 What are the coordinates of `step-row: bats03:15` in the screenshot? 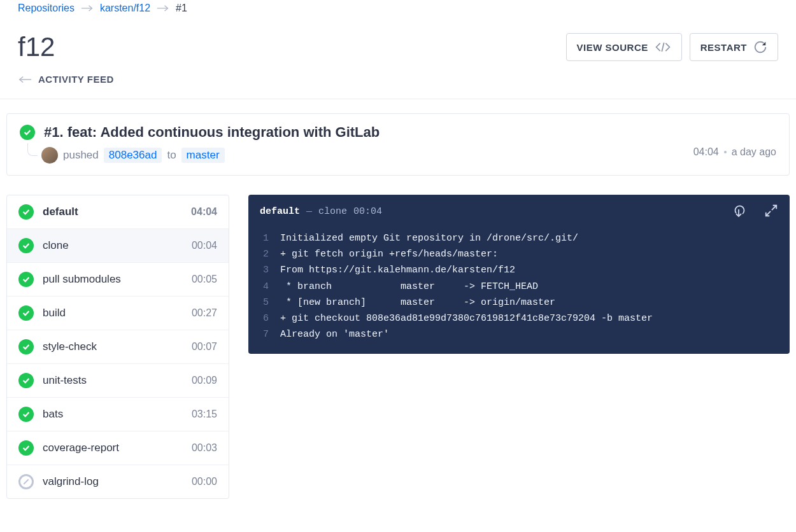 It's located at (118, 415).